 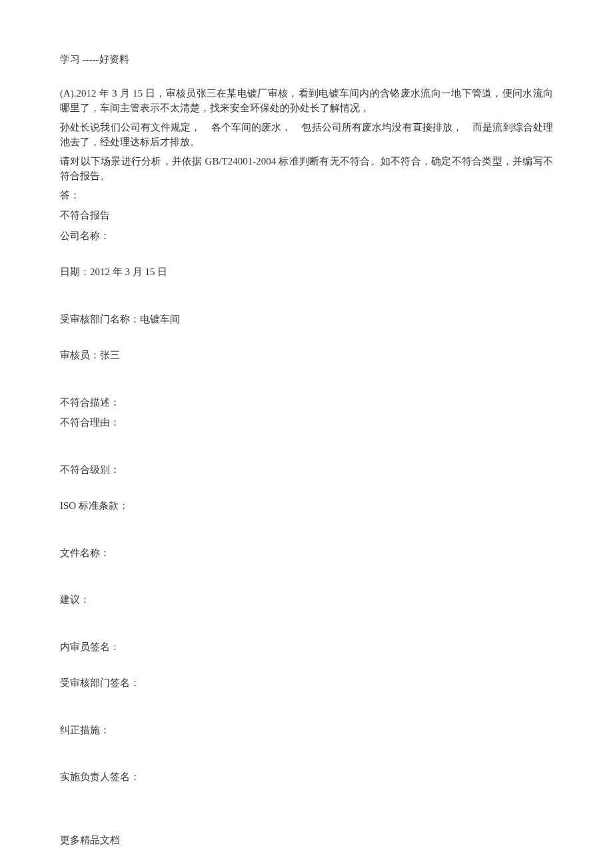 I want to click on paragraph-3: 请对以下场景进行分析，并依据 GB/T24001-2004 标准判断有无不符合。…, so click(x=306, y=169).